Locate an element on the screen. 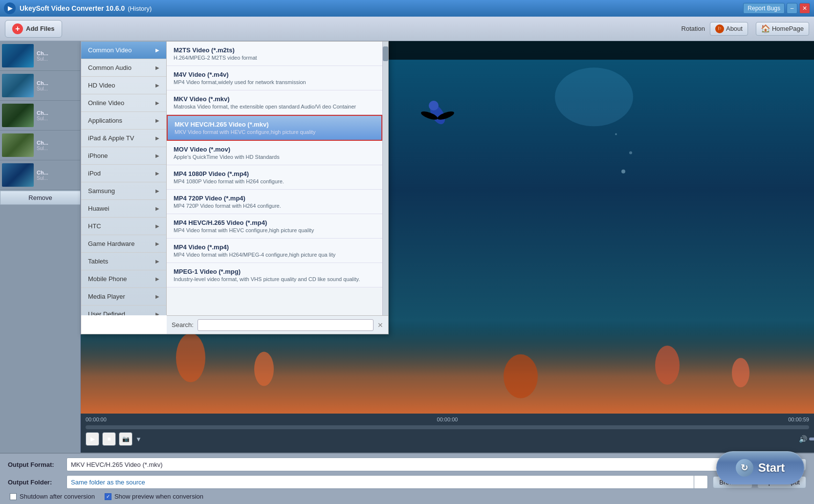  shutdown-label: Shutdown after conversion is located at coordinates (57, 497).